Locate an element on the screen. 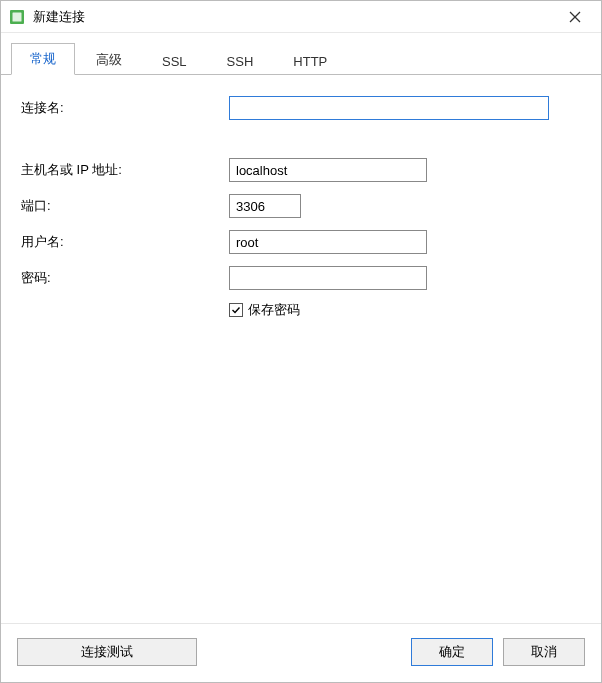 The image size is (602, 683). username-input is located at coordinates (328, 242).